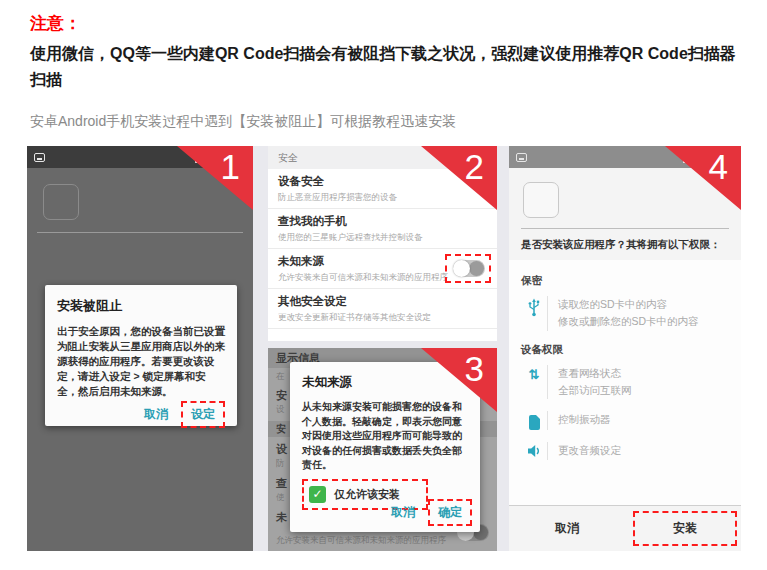 The image size is (767, 570). What do you see at coordinates (282, 450) in the screenshot?
I see `bg-item-title: 设` at bounding box center [282, 450].